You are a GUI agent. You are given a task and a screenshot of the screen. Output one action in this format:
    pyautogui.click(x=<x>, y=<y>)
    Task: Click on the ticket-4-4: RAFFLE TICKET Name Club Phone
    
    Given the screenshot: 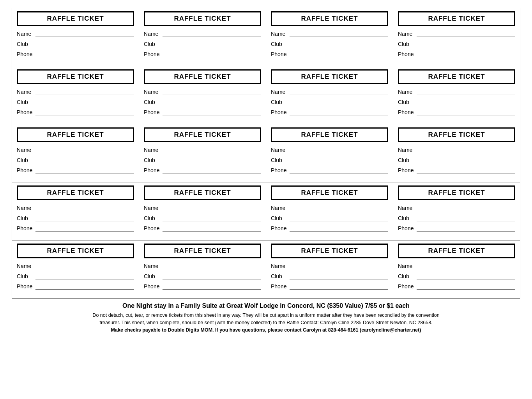 What is the action you would take?
    pyautogui.click(x=457, y=211)
    